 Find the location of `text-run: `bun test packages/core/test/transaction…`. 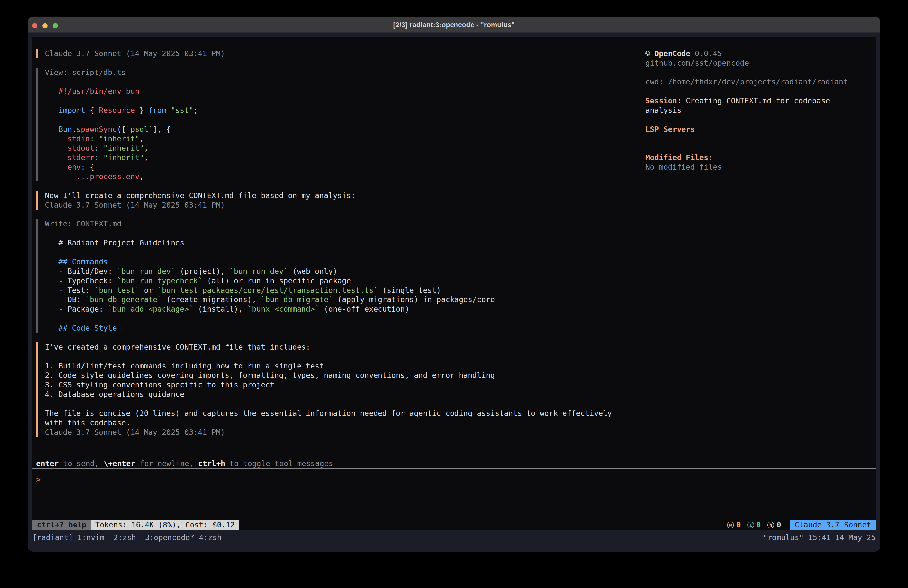

text-run: `bun test packages/core/test/transaction… is located at coordinates (268, 290).